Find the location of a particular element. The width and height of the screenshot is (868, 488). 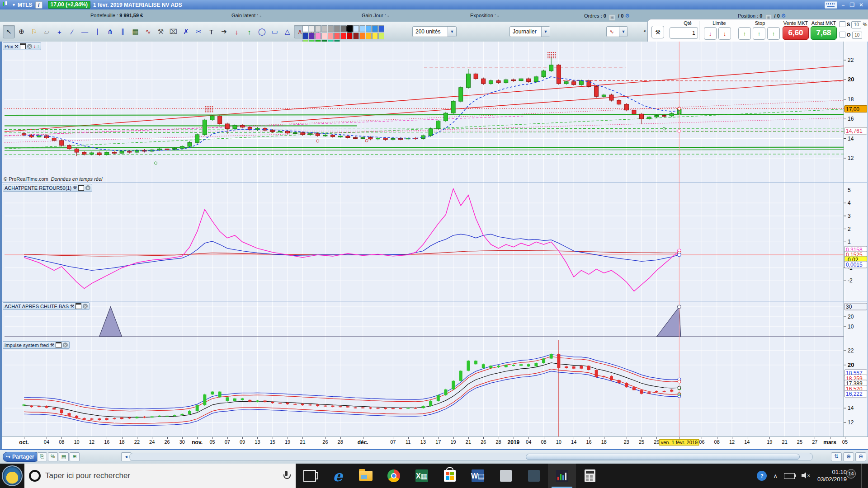

minimize-button: – is located at coordinates (843, 5).